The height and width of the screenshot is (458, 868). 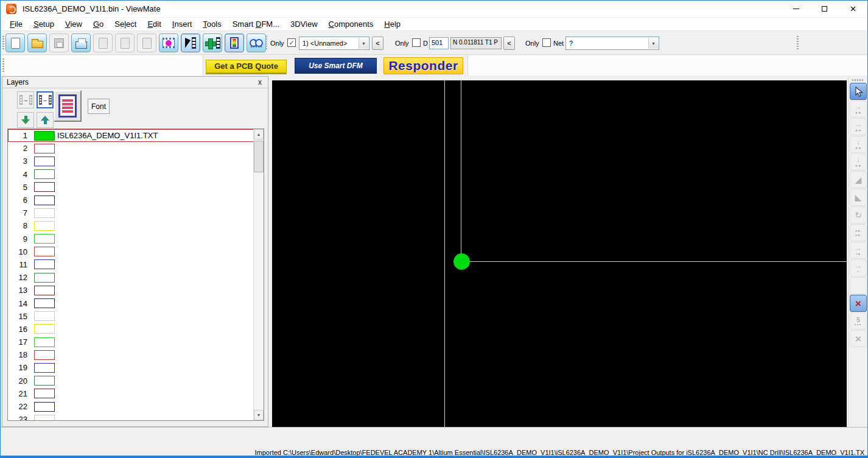 I want to click on only-net-checkbox, so click(x=547, y=43).